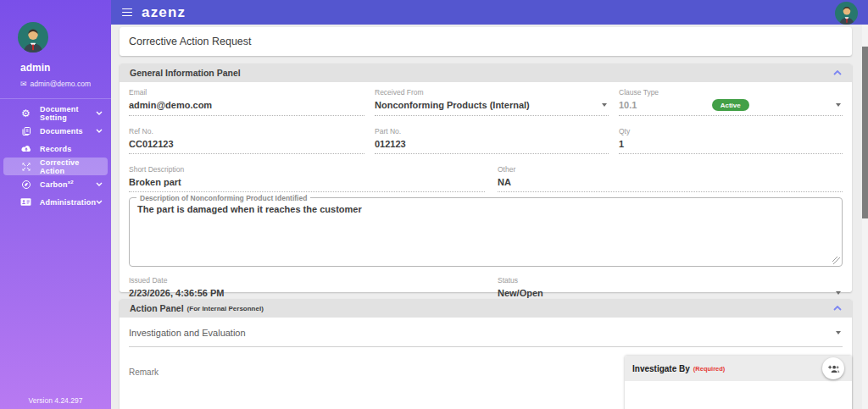 Image resolution: width=868 pixels, height=409 pixels. What do you see at coordinates (224, 198) in the screenshot?
I see `textarea-label: Description of Nonconforming Product Ide…` at bounding box center [224, 198].